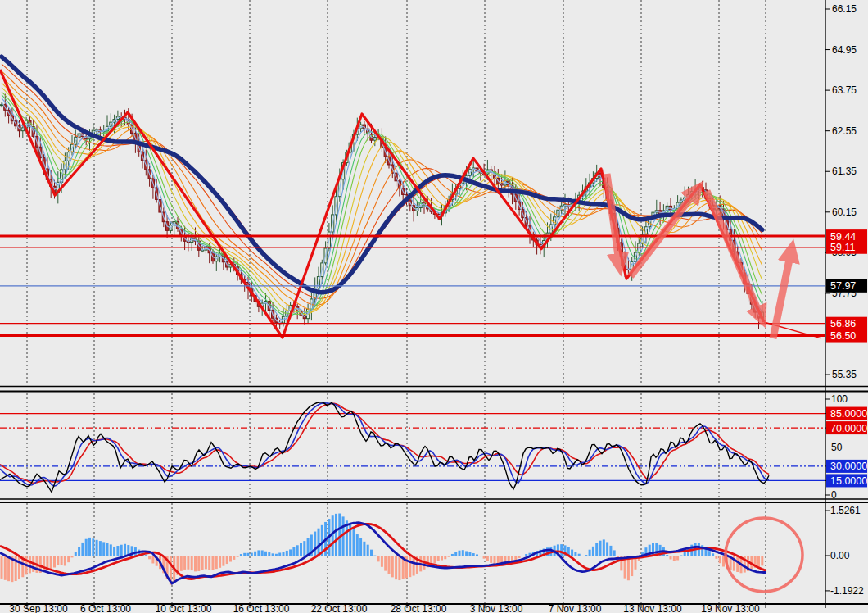  I want to click on price-tick-label: 62.55, so click(844, 131).